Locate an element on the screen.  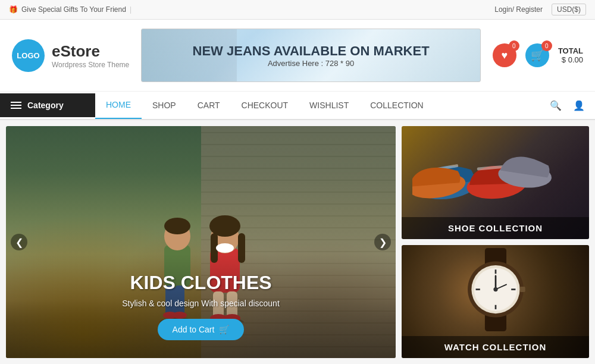
add-to-cart-button: Add to Cart 🛒 is located at coordinates (201, 330).